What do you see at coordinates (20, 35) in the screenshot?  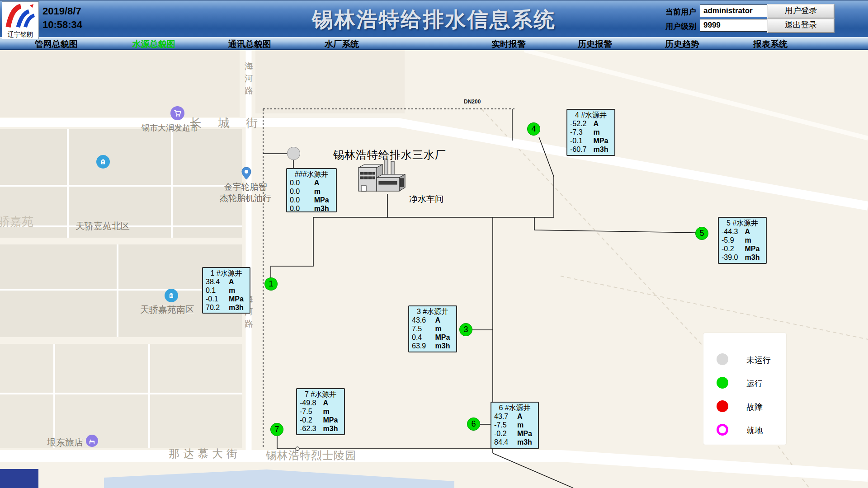 I see `logo-text: 辽宁铭朗` at bounding box center [20, 35].